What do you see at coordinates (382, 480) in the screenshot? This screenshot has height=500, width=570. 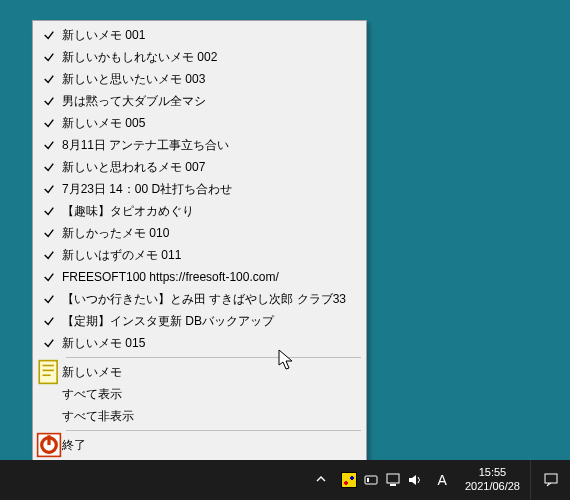 I see `tray-icons` at bounding box center [382, 480].